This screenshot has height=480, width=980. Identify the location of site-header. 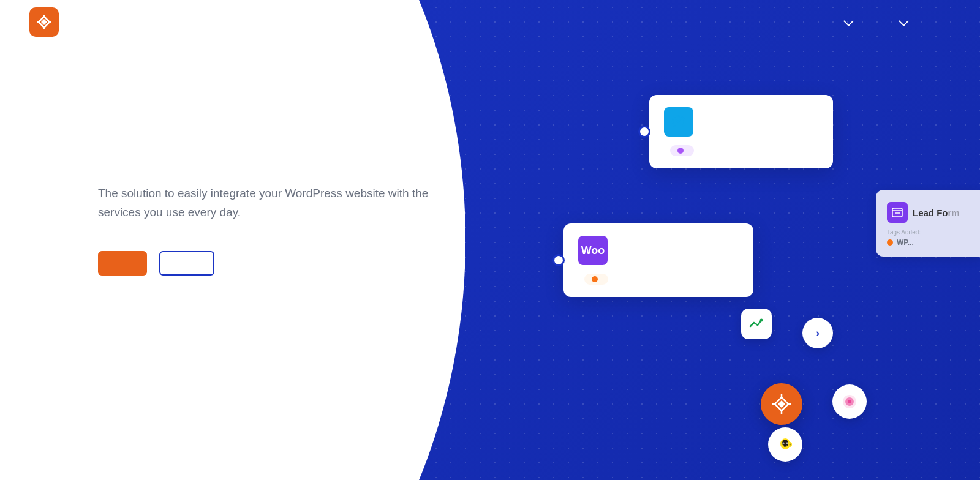
(490, 22).